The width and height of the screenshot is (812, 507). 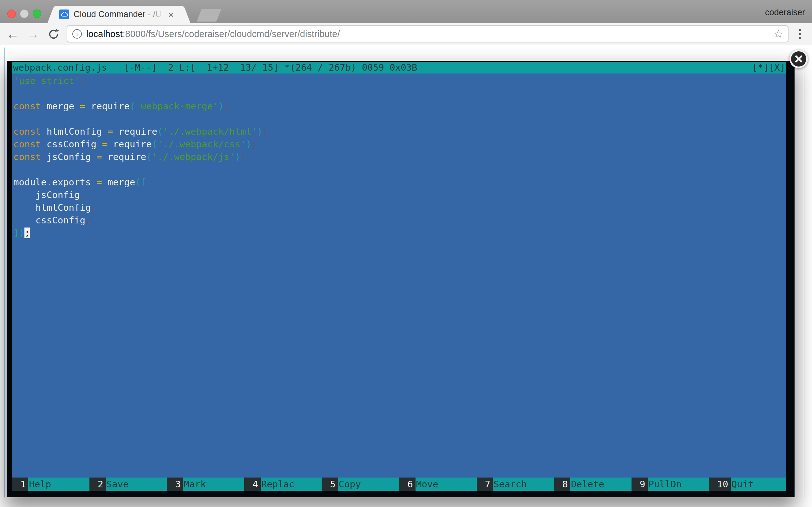 What do you see at coordinates (60, 106) in the screenshot?
I see `code-token: merge` at bounding box center [60, 106].